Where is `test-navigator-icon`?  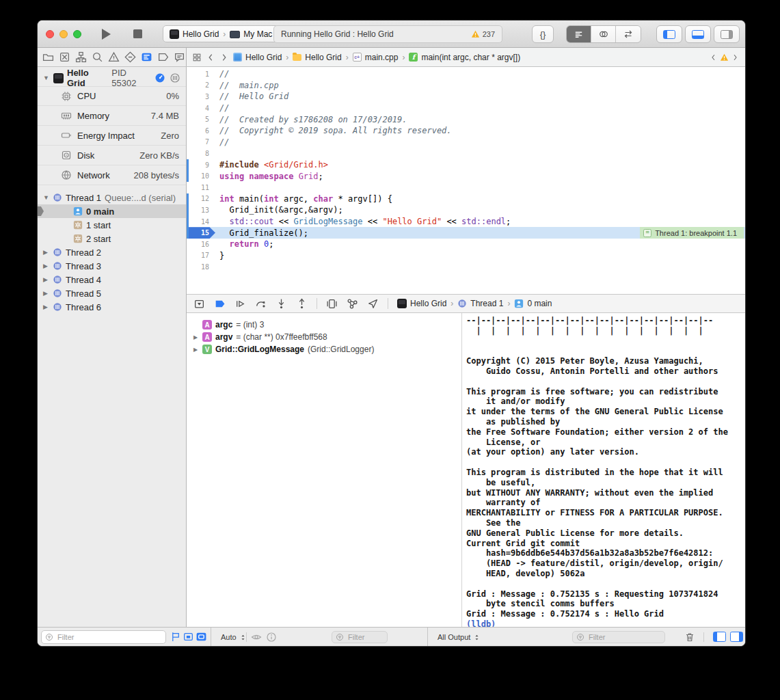 test-navigator-icon is located at coordinates (130, 57).